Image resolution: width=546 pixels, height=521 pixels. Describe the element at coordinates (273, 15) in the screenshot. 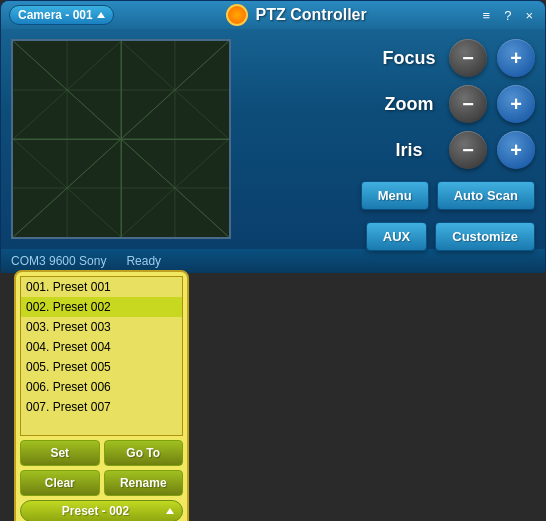

I see `title-bar: Camera - 001 PTZ Controller ≡ ? ×` at that location.